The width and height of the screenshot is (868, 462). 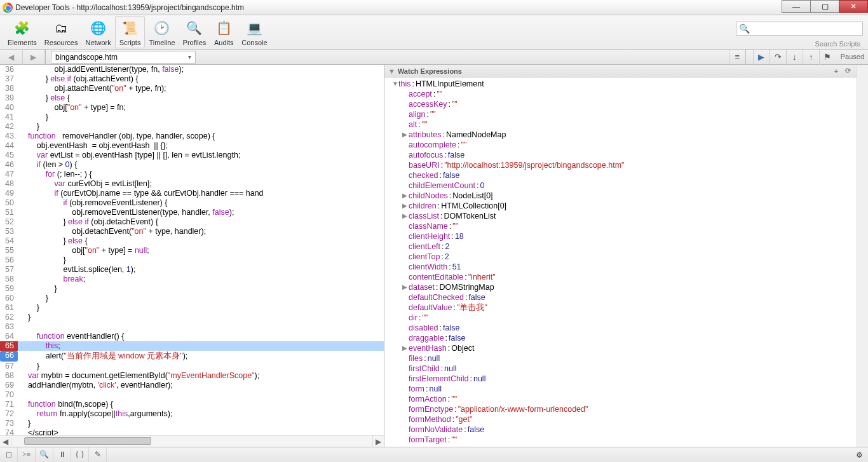 I want to click on code-line: 59 }, so click(x=192, y=289).